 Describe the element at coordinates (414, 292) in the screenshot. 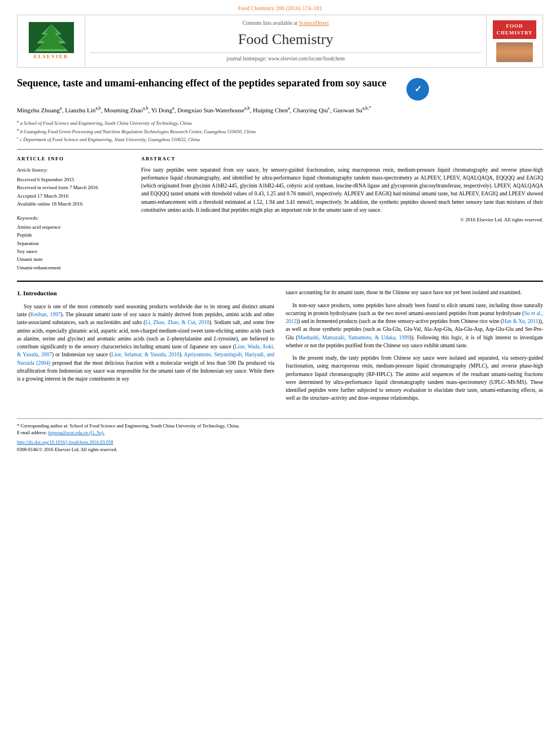

I see `intro-para-2: sauce accounting for its umami taste, th…` at that location.